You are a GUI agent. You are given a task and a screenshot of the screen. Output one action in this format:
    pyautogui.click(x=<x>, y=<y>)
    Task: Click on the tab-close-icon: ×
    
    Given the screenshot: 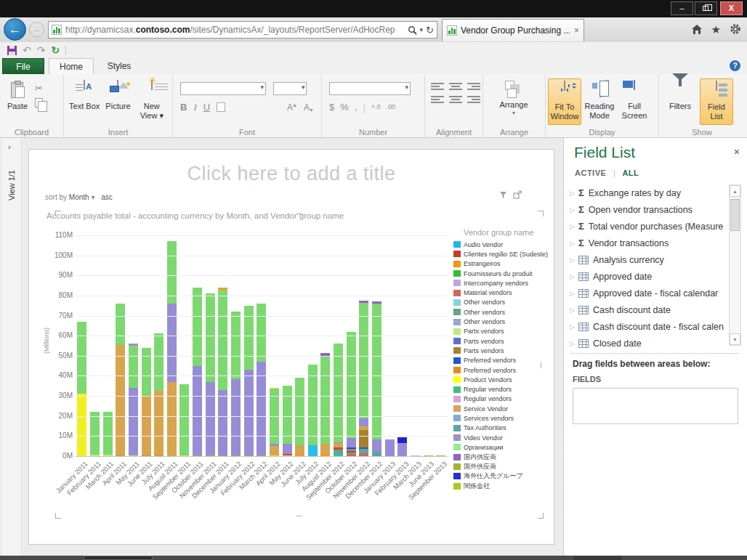 What is the action you would take?
    pyautogui.click(x=577, y=31)
    